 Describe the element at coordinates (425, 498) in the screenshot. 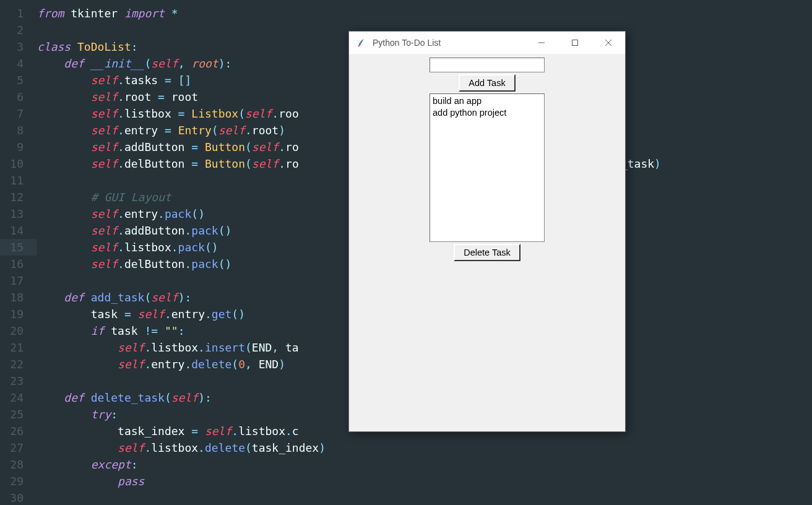

I see `code-line` at that location.